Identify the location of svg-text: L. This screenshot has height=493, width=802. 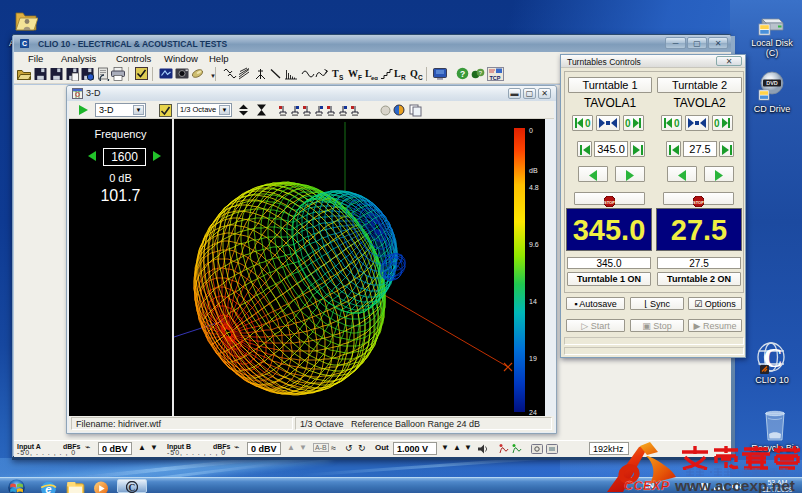
(398, 74).